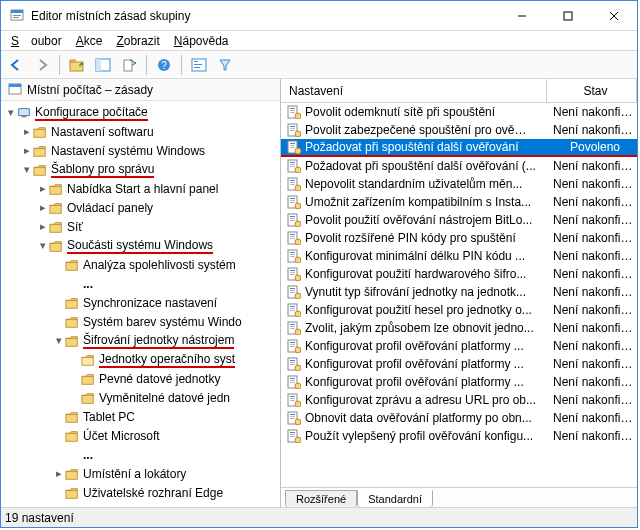 The image size is (640, 530). Describe the element at coordinates (459, 91) in the screenshot. I see `list-header: Nastavení Stav` at that location.